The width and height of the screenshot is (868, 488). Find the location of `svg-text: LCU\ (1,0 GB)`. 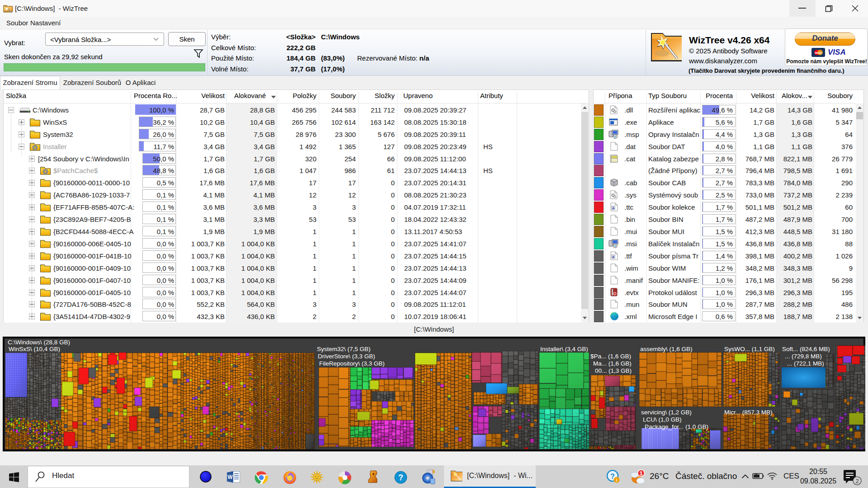

svg-text: LCU\ (1,0 GB) is located at coordinates (662, 419).